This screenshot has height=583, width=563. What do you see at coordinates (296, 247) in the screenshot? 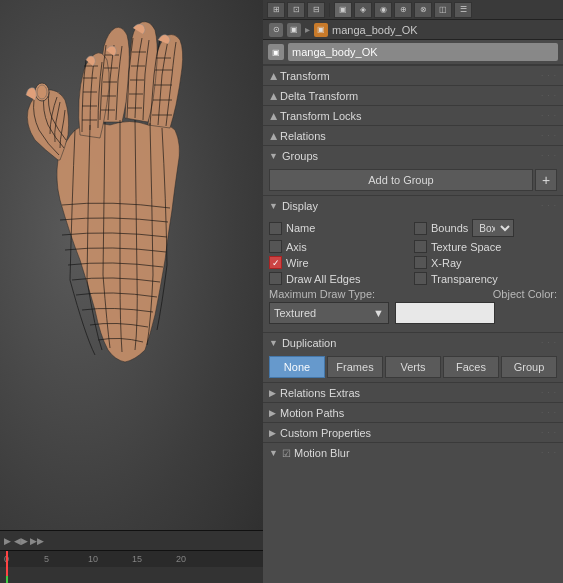
I see `axis-checkbox-label: Axis` at bounding box center [296, 247].